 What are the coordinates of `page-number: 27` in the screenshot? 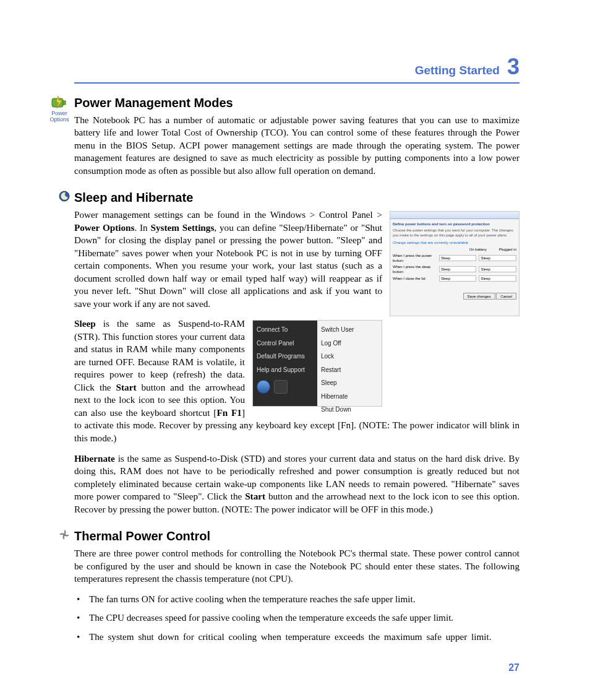 It's located at (514, 668).